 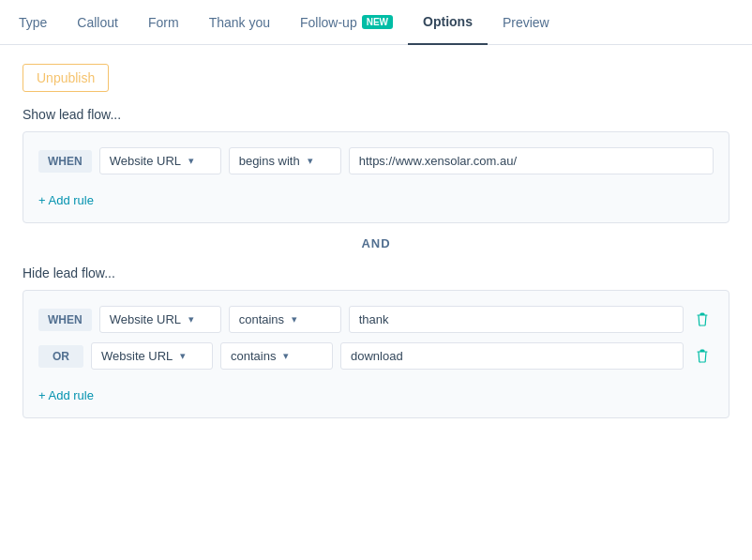 I want to click on top-nav: Type Callout Form Thank you Follow-up NE…, so click(x=376, y=23).